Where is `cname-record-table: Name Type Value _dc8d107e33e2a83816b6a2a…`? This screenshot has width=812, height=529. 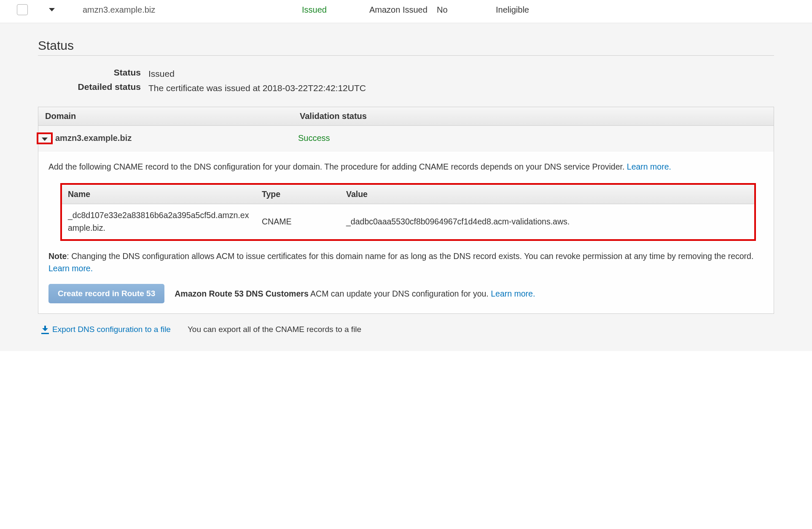
cname-record-table: Name Type Value _dc8d107e33e2a83816b6a2a… is located at coordinates (408, 212).